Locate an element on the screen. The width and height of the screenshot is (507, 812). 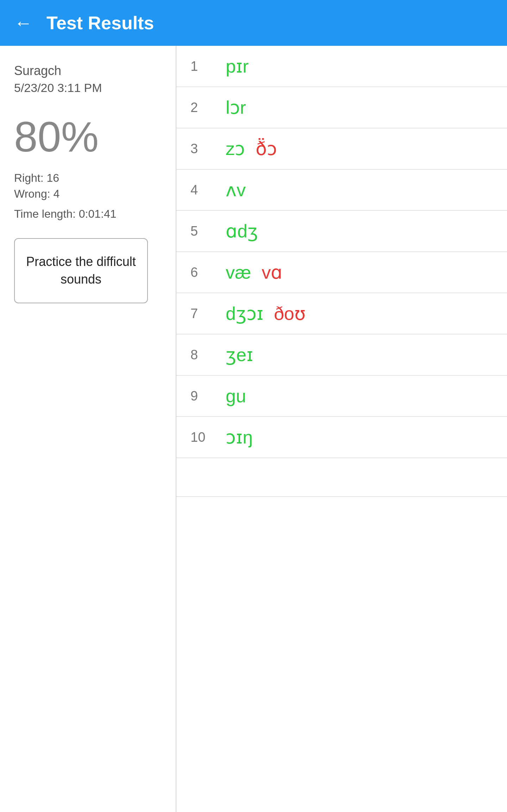
table-row: 10ɔɪŋ is located at coordinates (342, 438).